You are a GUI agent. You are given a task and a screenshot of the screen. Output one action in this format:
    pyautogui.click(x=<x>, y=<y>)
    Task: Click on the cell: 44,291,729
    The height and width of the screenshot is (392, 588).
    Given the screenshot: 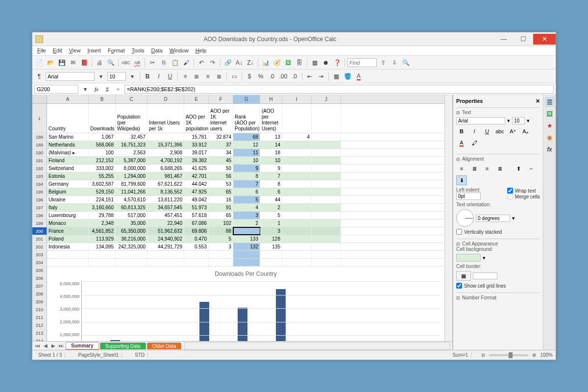 What is the action you would take?
    pyautogui.click(x=166, y=247)
    